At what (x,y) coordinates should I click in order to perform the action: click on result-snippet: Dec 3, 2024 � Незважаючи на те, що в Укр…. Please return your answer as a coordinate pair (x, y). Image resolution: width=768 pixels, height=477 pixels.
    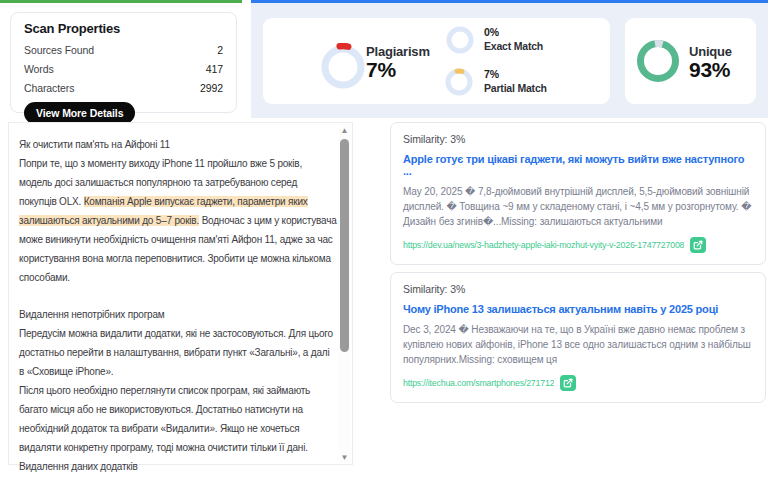
    Looking at the image, I should click on (578, 344).